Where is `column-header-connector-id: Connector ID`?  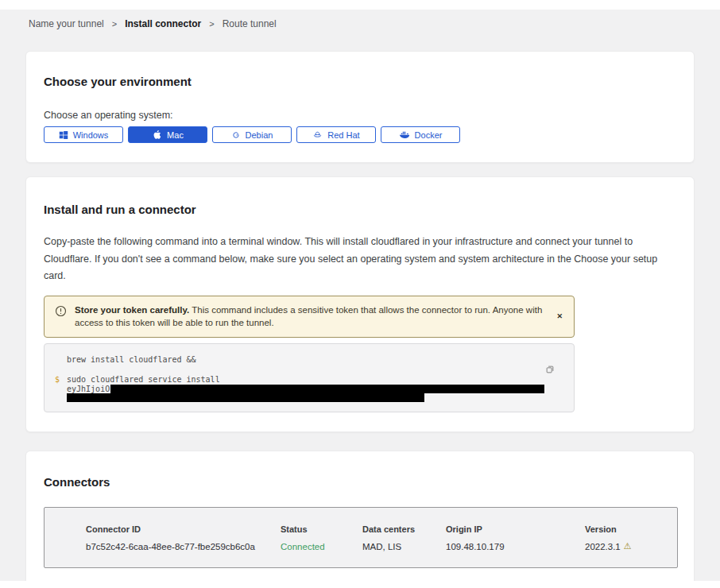 column-header-connector-id: Connector ID is located at coordinates (183, 529).